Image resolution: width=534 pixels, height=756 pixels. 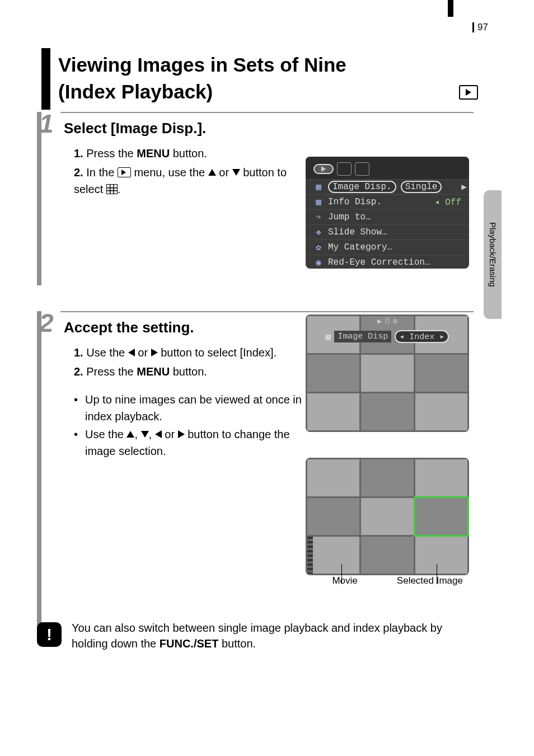 What do you see at coordinates (119, 189) in the screenshot?
I see `step1-sub2-e: .` at bounding box center [119, 189].